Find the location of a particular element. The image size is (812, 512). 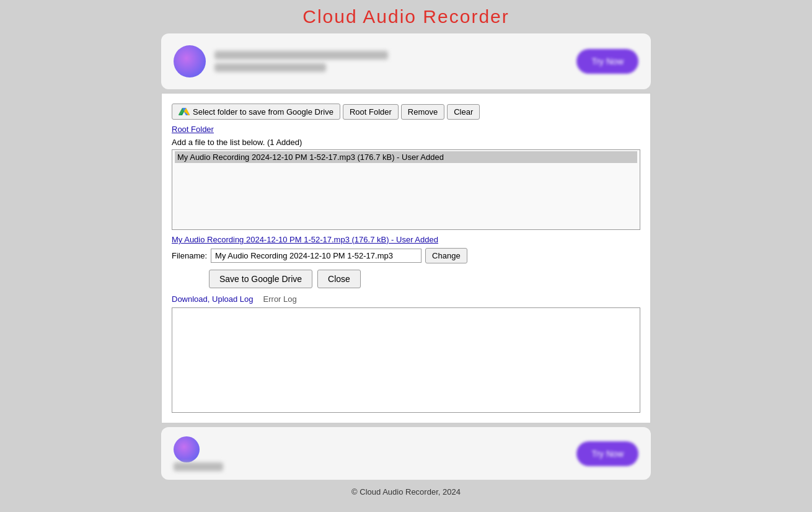

change-filename-button: Change is located at coordinates (446, 255).